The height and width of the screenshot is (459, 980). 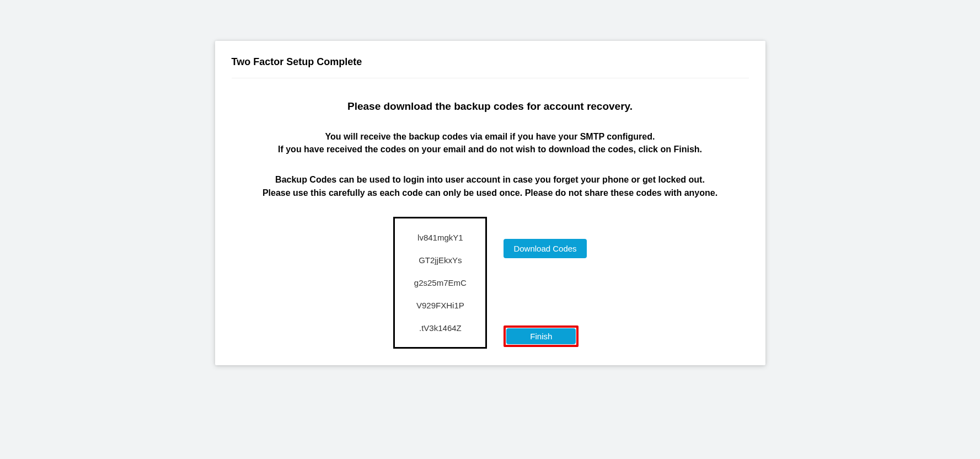 What do you see at coordinates (440, 282) in the screenshot?
I see `backup-code: g2s25m7EmC` at bounding box center [440, 282].